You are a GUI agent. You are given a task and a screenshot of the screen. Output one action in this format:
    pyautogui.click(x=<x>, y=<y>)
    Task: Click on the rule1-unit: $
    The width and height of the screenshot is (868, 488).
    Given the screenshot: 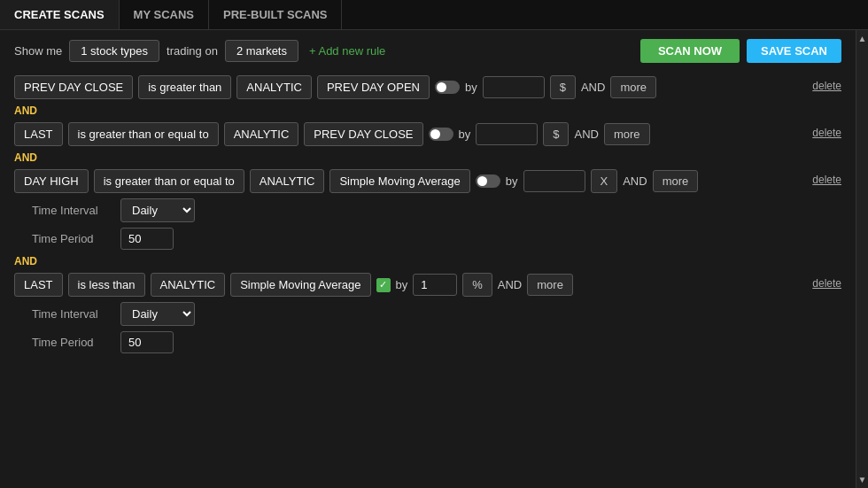 What is the action you would take?
    pyautogui.click(x=563, y=87)
    